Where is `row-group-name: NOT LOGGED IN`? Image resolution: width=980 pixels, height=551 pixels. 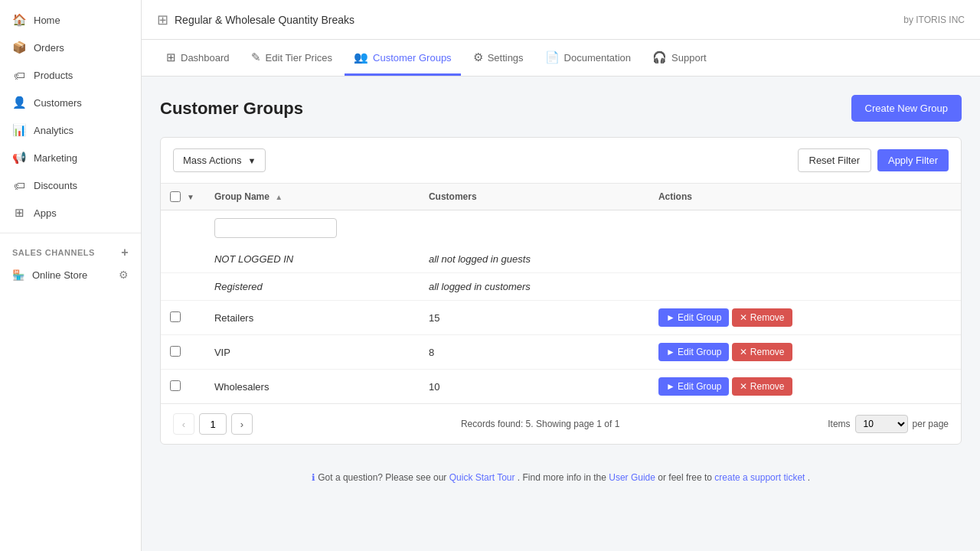
row-group-name: NOT LOGGED IN is located at coordinates (312, 259).